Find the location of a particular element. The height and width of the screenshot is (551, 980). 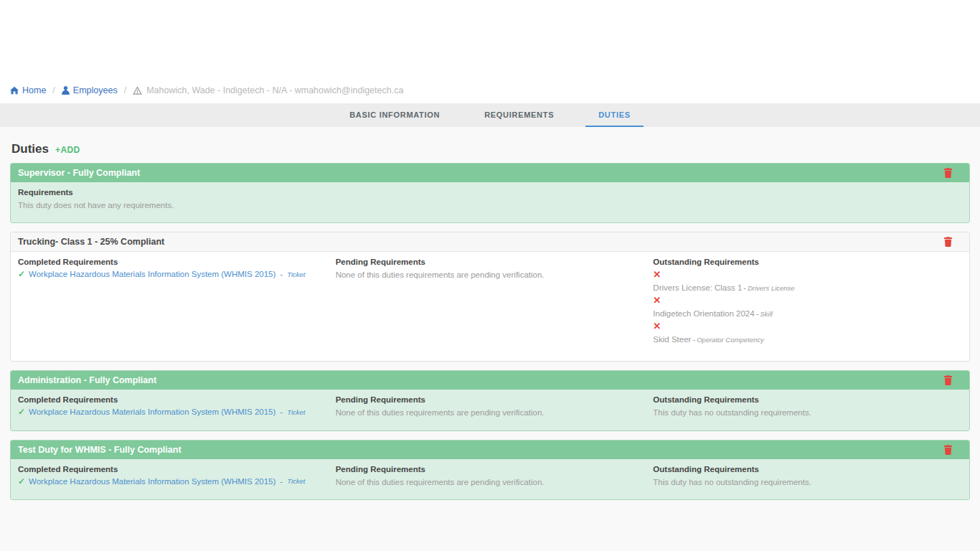

requirement-name: Drivers License: Class 1 is located at coordinates (697, 288).